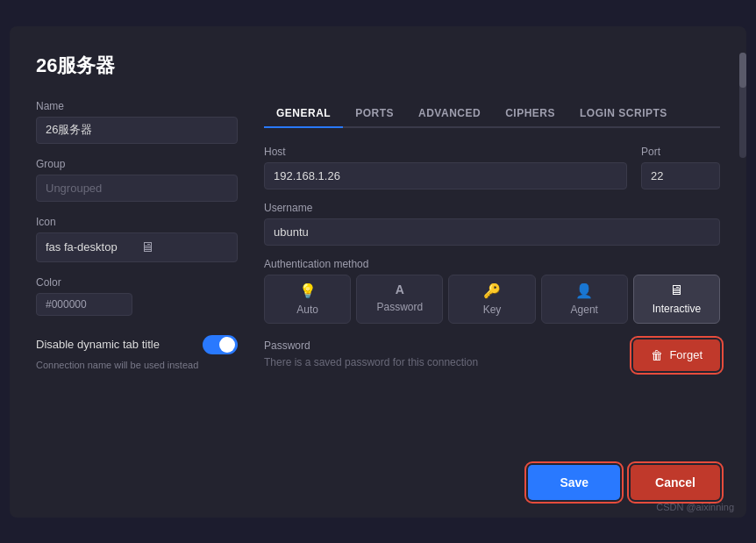 The image size is (756, 543). Describe the element at coordinates (84, 304) in the screenshot. I see `color-value: #000000` at that location.